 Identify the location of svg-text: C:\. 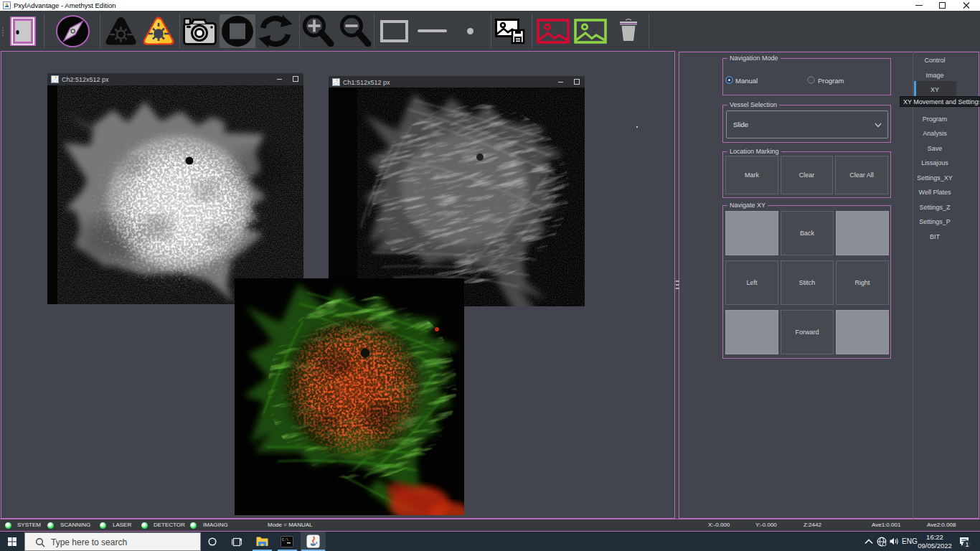
(286, 540).